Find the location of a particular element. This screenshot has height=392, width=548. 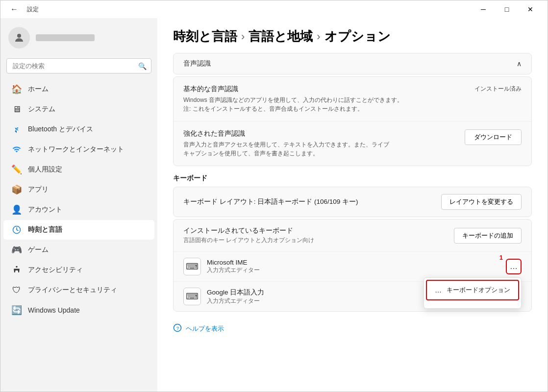

sidebar-item-accounts: 👤 アカウント is located at coordinates (79, 210).